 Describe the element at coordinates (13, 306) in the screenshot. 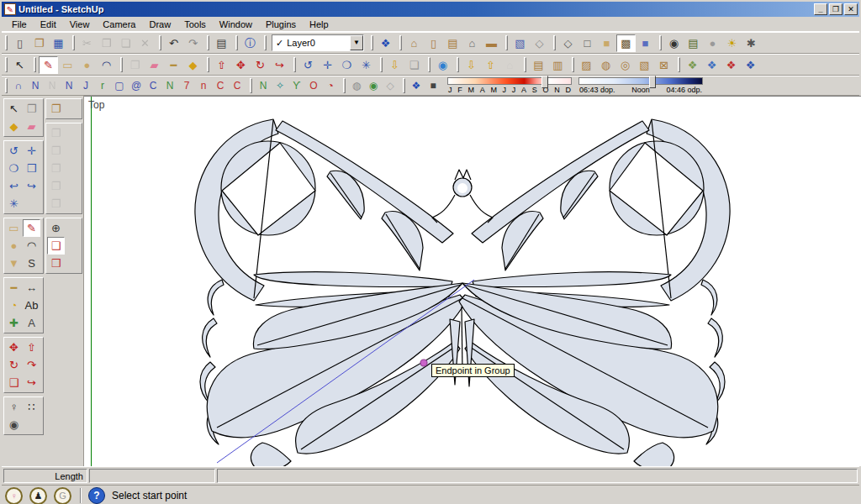

I see `protractor-tool-button: ◔` at that location.